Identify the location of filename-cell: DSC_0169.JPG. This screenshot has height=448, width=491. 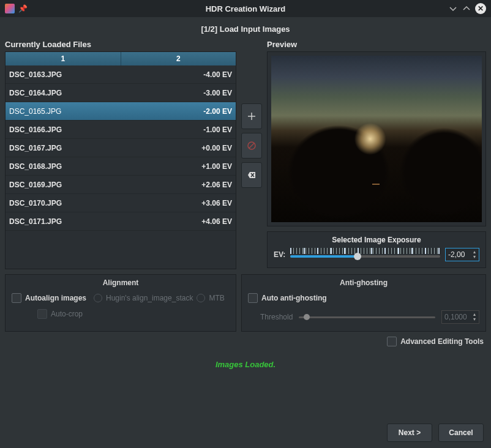
(93, 185).